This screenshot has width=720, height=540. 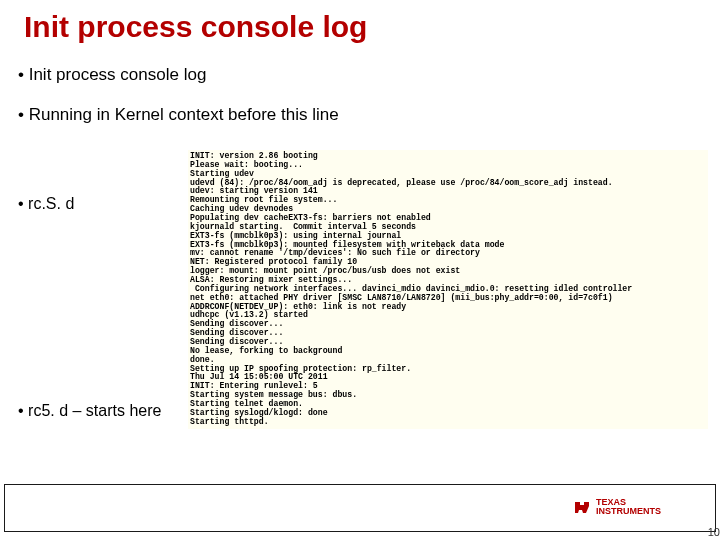 What do you see at coordinates (358, 75) in the screenshot?
I see `bullet-item: Init process console log` at bounding box center [358, 75].